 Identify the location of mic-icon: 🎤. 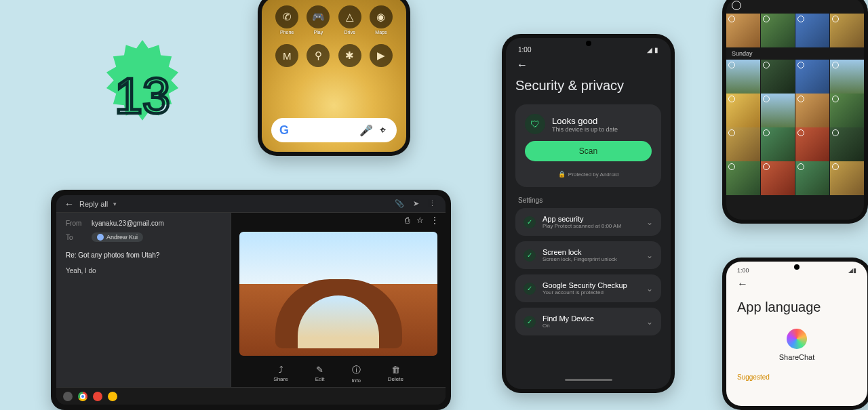
(366, 130).